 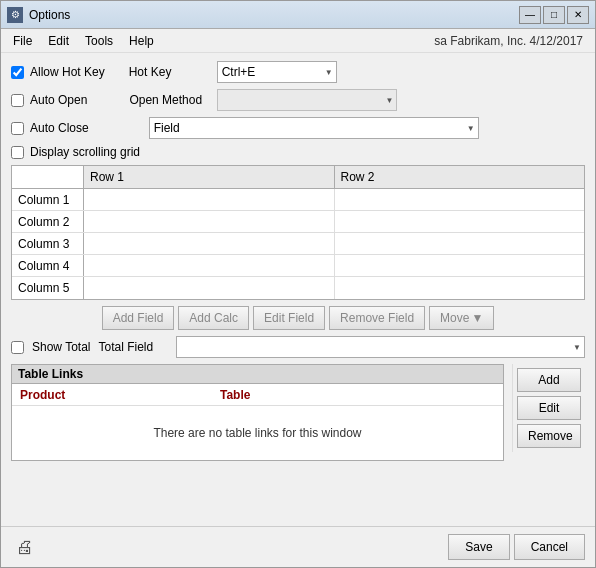 What do you see at coordinates (478, 547) in the screenshot?
I see `save-button: Save` at bounding box center [478, 547].